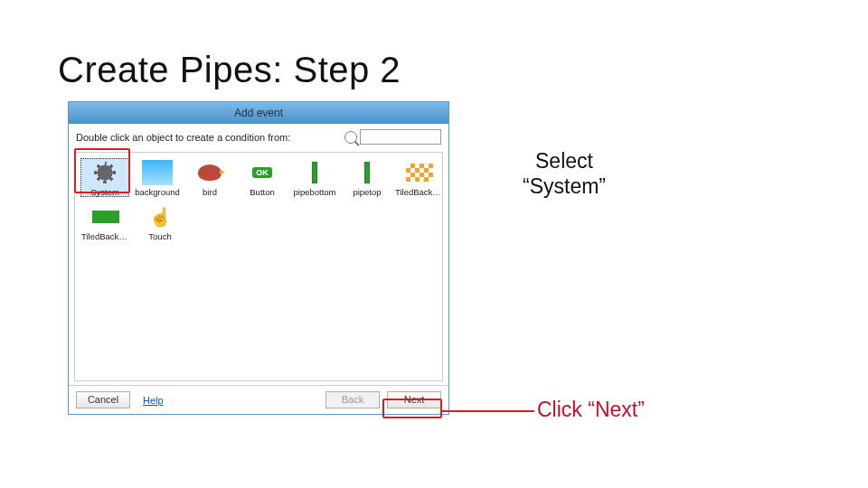  Describe the element at coordinates (210, 192) in the screenshot. I see `object-label: bird` at that location.